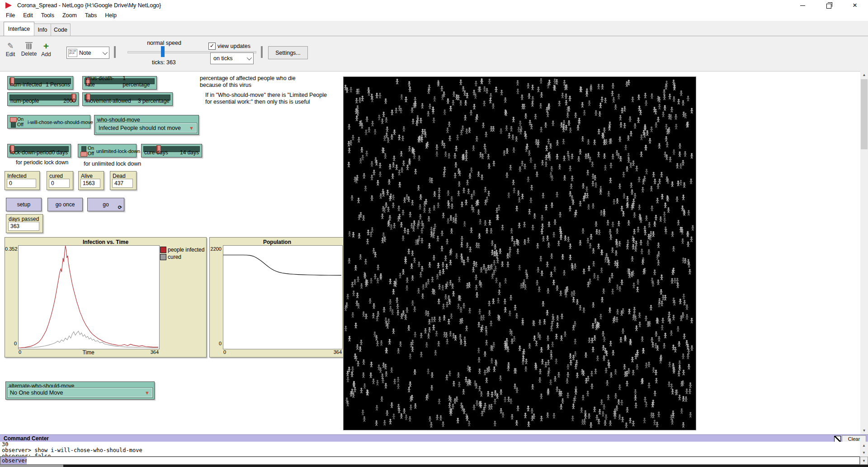 The width and height of the screenshot is (868, 467). What do you see at coordinates (225, 352) in the screenshot?
I see `x-axis-min: 0` at bounding box center [225, 352].